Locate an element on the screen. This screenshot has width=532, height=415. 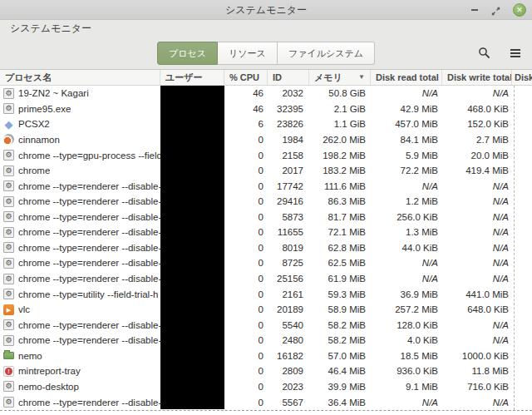
disk-write-cell: 2.7 MiB is located at coordinates (477, 140).